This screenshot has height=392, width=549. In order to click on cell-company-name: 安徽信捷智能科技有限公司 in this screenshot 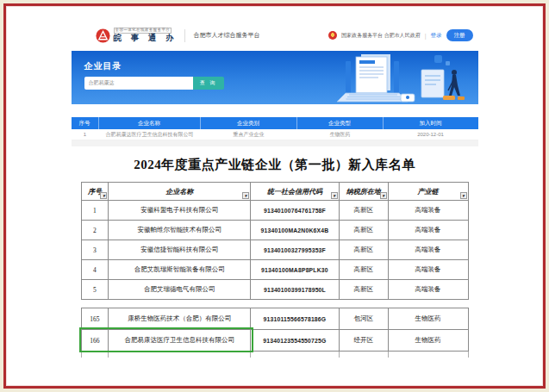, I will do `click(179, 250)`.